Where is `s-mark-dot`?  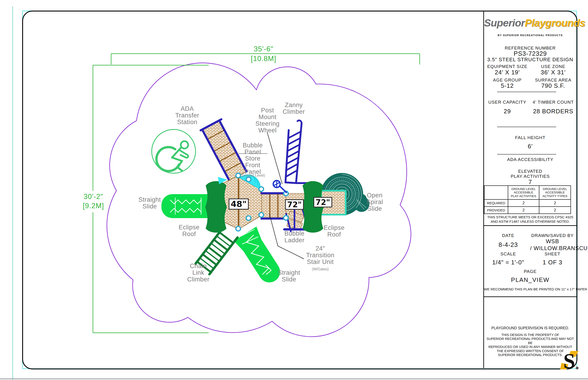 s-mark-dot is located at coordinates (577, 368).